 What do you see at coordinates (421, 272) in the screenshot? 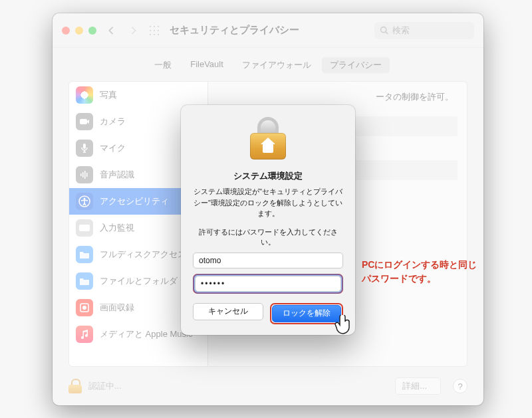
I see `annotation-text: PCにログインする時と同じパスワードです。` at bounding box center [421, 272].